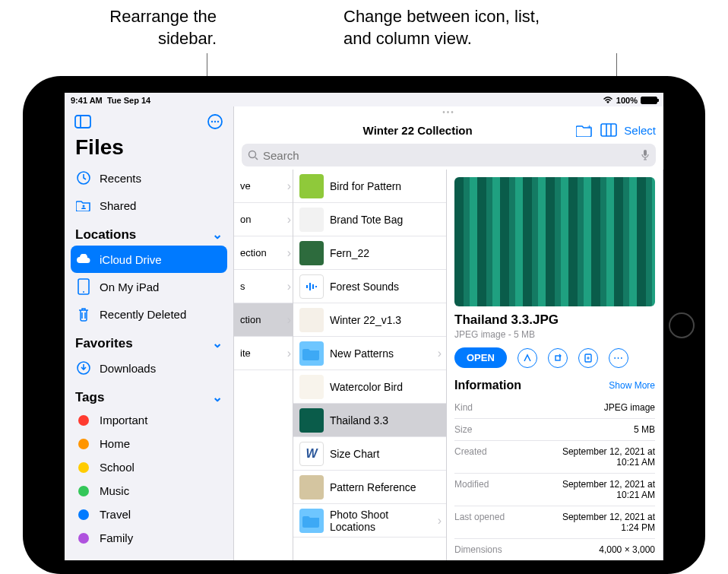  Describe the element at coordinates (369, 454) in the screenshot. I see `file-row: WSize Chart` at that location.